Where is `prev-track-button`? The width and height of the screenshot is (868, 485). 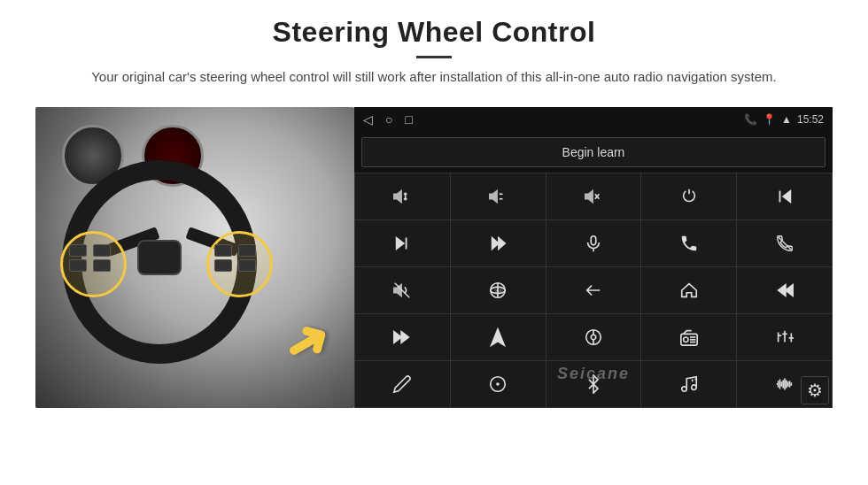 prev-track-button is located at coordinates (785, 196).